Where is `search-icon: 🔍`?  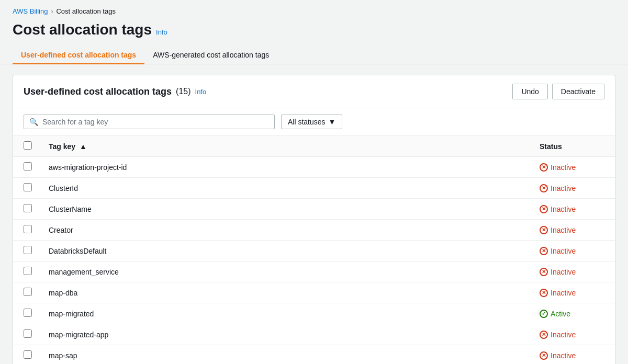
search-icon: 🔍 is located at coordinates (33, 122).